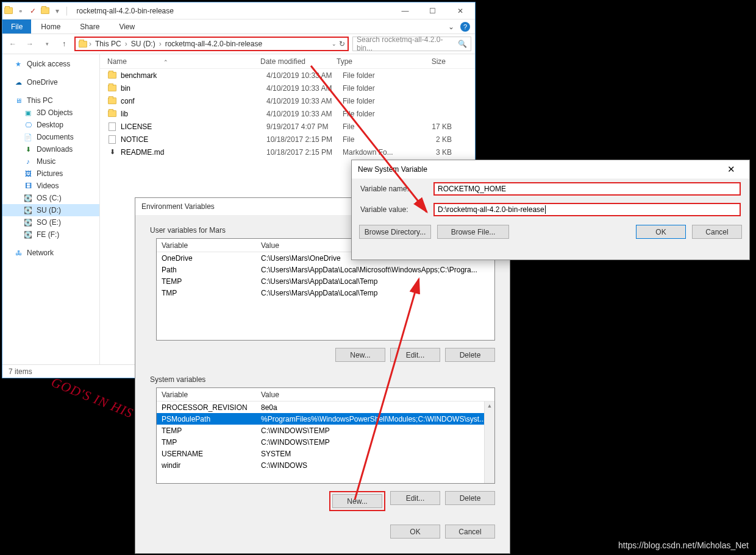 Image resolution: width=756 pixels, height=555 pixels. I want to click on new-var-dialog: New System Variable✕ Variable name: ROCK…, so click(551, 210).